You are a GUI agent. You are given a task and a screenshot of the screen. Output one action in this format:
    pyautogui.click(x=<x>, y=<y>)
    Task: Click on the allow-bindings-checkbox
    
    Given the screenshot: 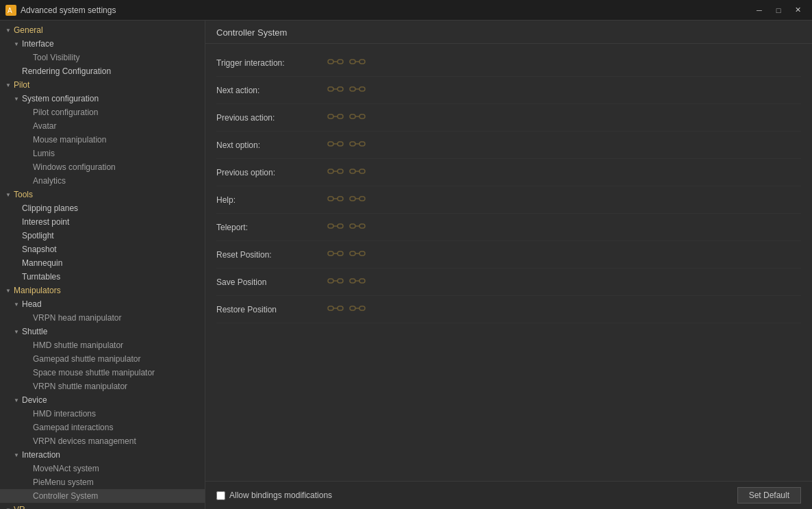 What is the action you would take?
    pyautogui.click(x=220, y=496)
    